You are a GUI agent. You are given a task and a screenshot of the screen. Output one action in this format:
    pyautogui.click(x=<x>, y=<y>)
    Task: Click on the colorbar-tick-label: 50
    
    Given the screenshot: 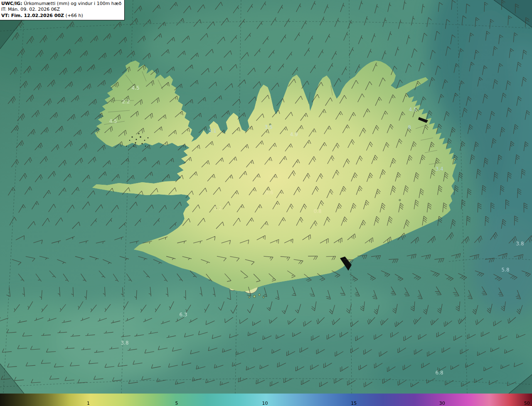 What is the action you would take?
    pyautogui.click(x=527, y=404)
    